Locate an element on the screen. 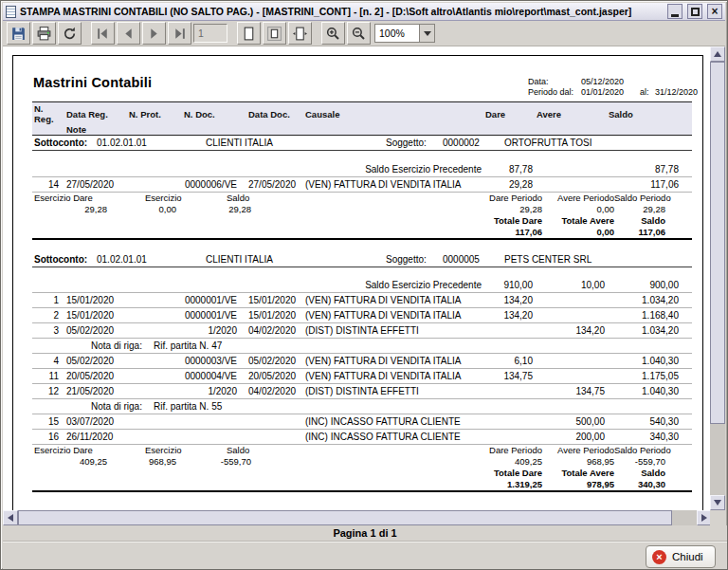 The height and width of the screenshot is (570, 728). prev-page-button is located at coordinates (129, 33).